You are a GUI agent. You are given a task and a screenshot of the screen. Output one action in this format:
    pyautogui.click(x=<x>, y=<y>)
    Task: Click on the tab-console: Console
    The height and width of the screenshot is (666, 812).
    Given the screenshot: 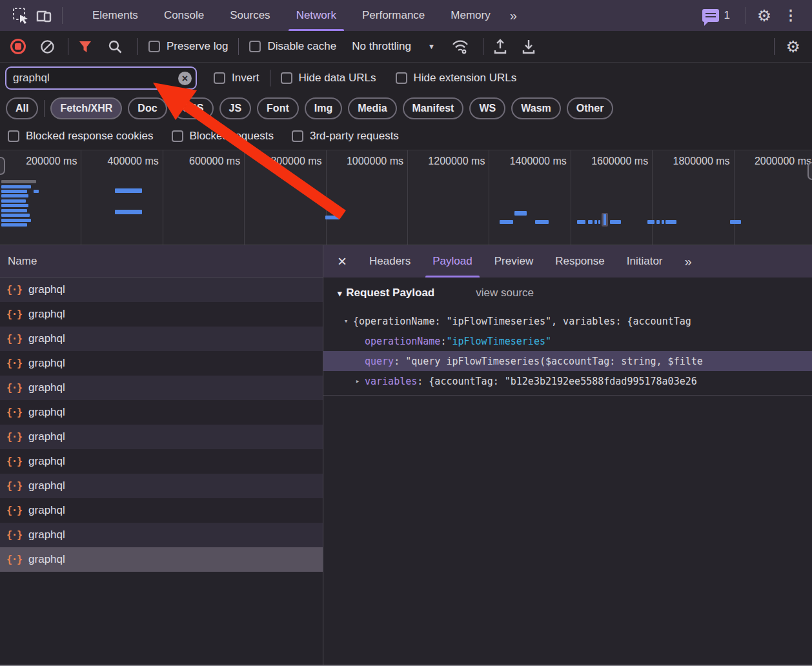 What is the action you would take?
    pyautogui.click(x=184, y=15)
    